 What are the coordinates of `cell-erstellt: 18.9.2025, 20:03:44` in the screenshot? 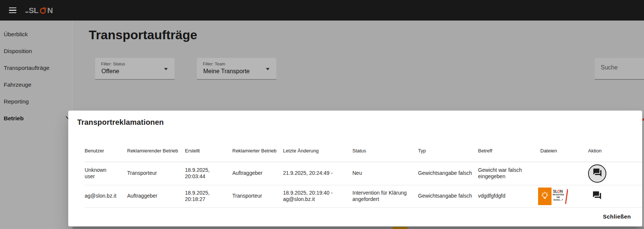 It's located at (209, 173).